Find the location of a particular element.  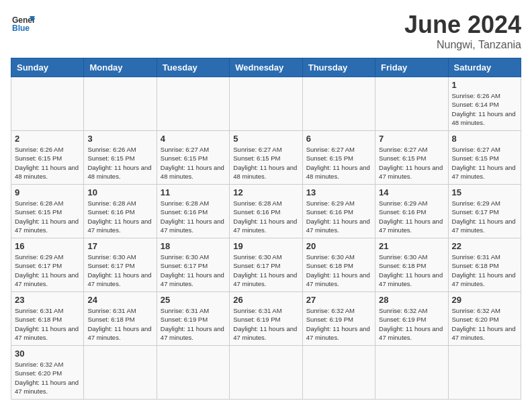

header-friday: Friday is located at coordinates (412, 68).